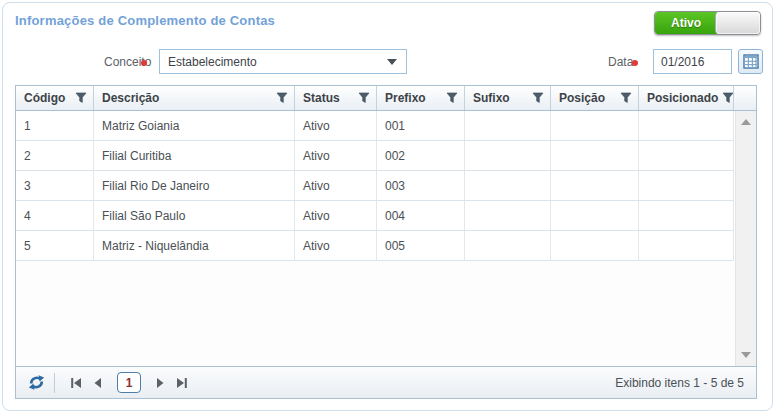 The width and height of the screenshot is (776, 414). What do you see at coordinates (386, 126) in the screenshot?
I see `table-row: 1 Matriz Goiania Ativo 001` at bounding box center [386, 126].